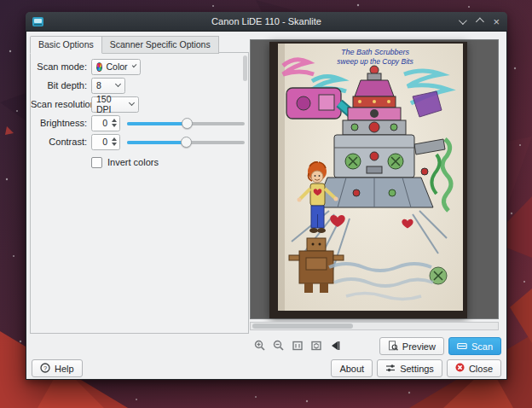 This screenshot has height=408, width=532. What do you see at coordinates (65, 369) in the screenshot?
I see `help-button-label: Help` at bounding box center [65, 369].